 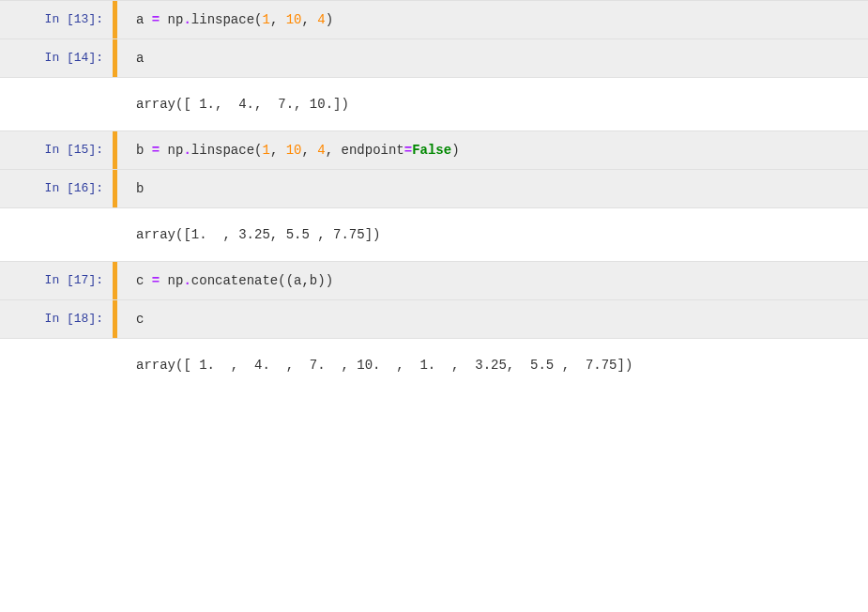 What do you see at coordinates (493, 189) in the screenshot?
I see `code-content: b` at bounding box center [493, 189].